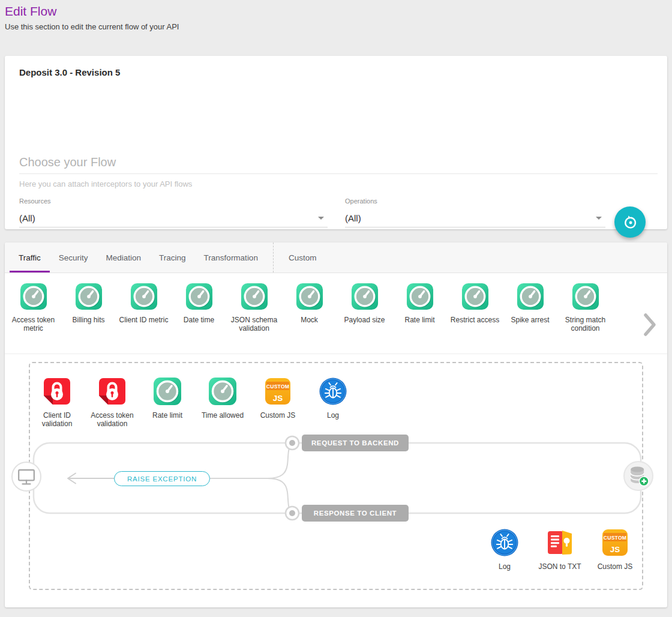  What do you see at coordinates (586, 324) in the screenshot?
I see `palette-item-label: String match condition` at bounding box center [586, 324].